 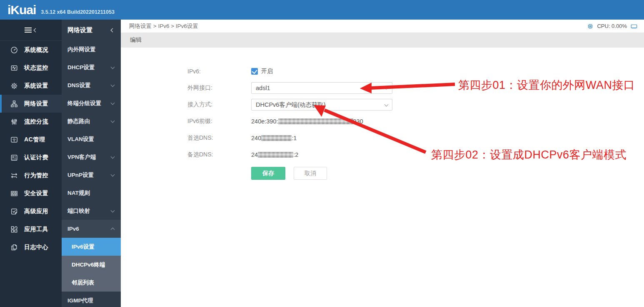 I want to click on annotation-step2: 第四步02：设置成DHCPv6客户端模式, so click(x=529, y=155).